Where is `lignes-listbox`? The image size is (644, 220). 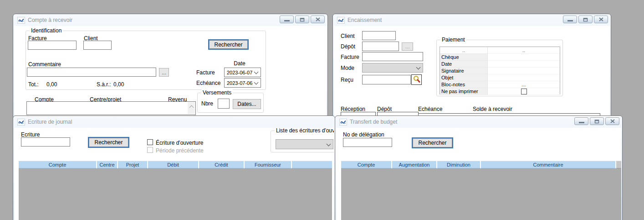 lignes-listbox is located at coordinates (111, 108).